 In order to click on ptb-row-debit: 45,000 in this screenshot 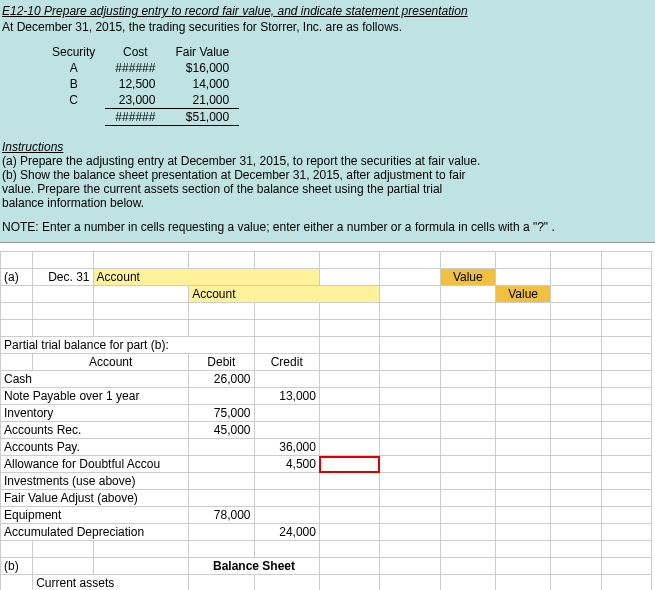, I will do `click(222, 430)`.